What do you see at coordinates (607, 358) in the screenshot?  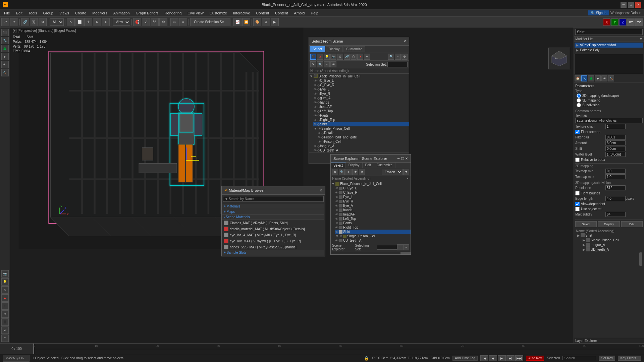 I see `set-key-btn: Set Key` at bounding box center [607, 358].